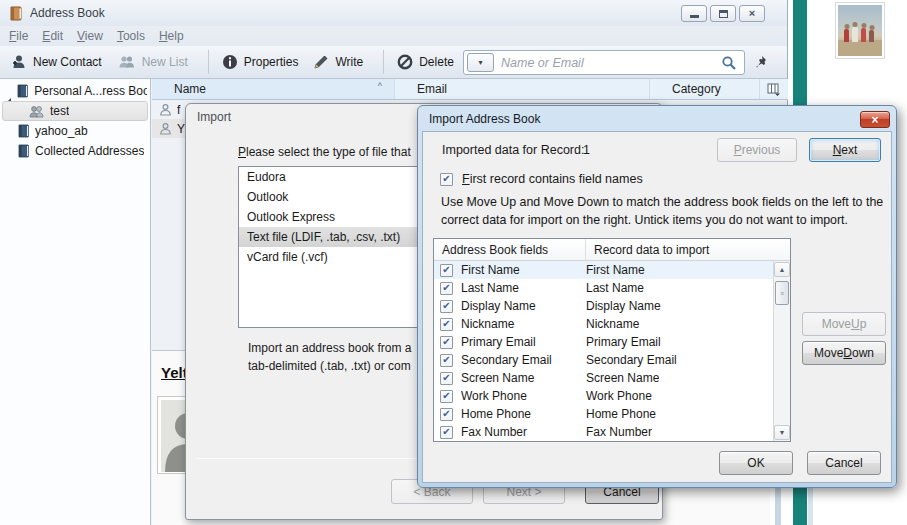 This screenshot has height=525, width=907. I want to click on search-input, so click(610, 63).